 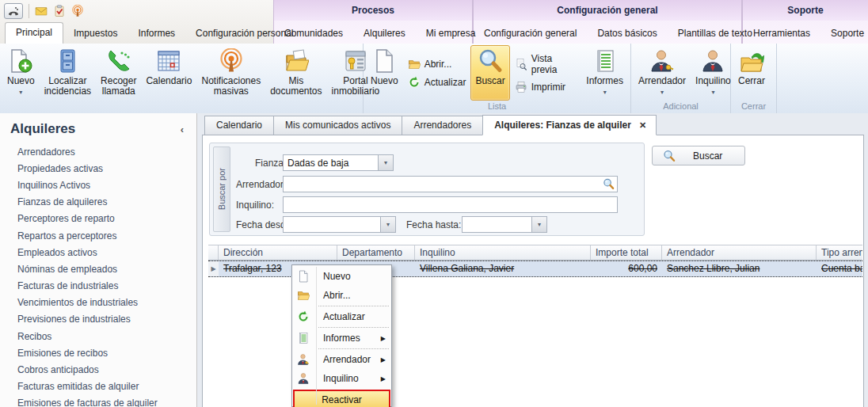 What do you see at coordinates (376, 253) in the screenshot?
I see `column-header-departamento: Departamento` at bounding box center [376, 253].